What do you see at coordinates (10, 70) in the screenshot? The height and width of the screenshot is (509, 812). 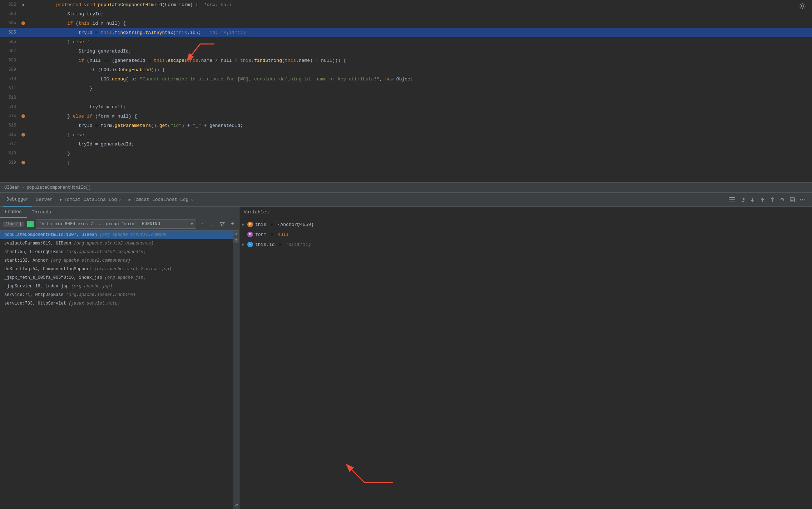 I see `line-number-509: 509` at bounding box center [10, 70].